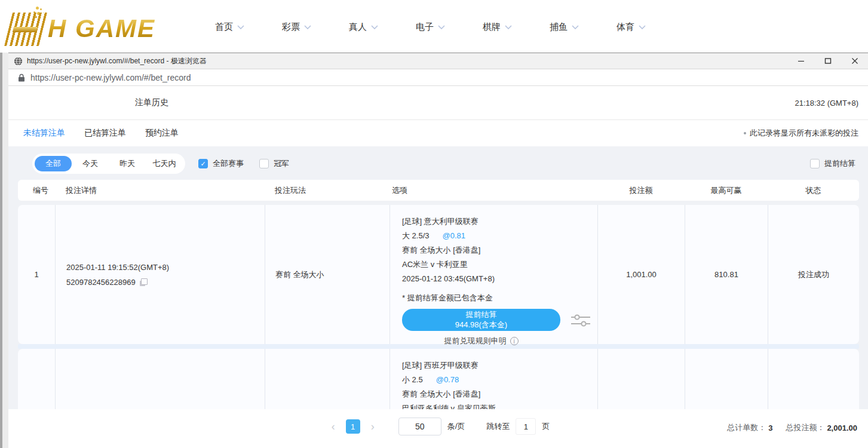 The image size is (868, 448). What do you see at coordinates (498, 426) in the screenshot?
I see `jump-to-label: 跳转至` at bounding box center [498, 426].